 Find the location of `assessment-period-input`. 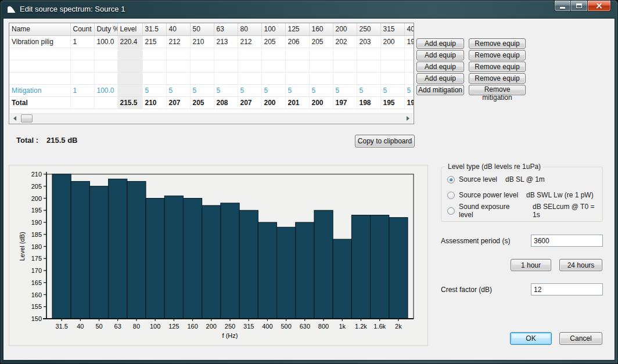

assessment-period-input is located at coordinates (567, 240).